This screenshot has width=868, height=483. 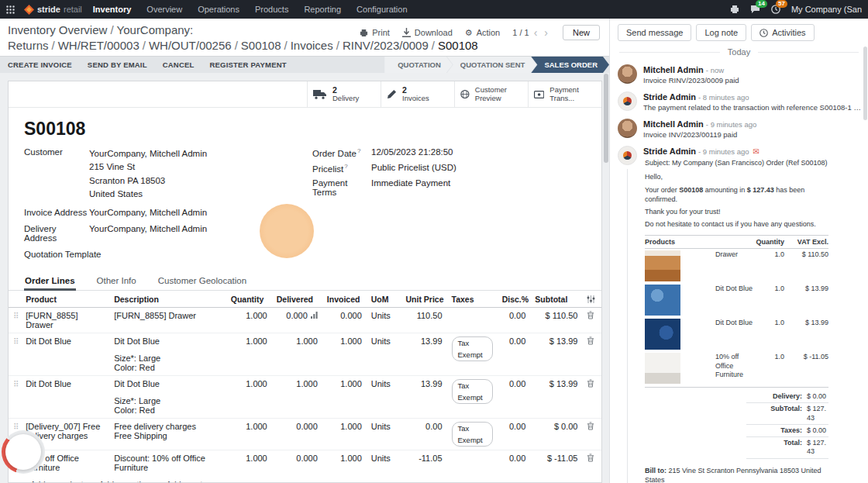 I want to click on payment-terms-value: Immediate Payment, so click(x=411, y=188).